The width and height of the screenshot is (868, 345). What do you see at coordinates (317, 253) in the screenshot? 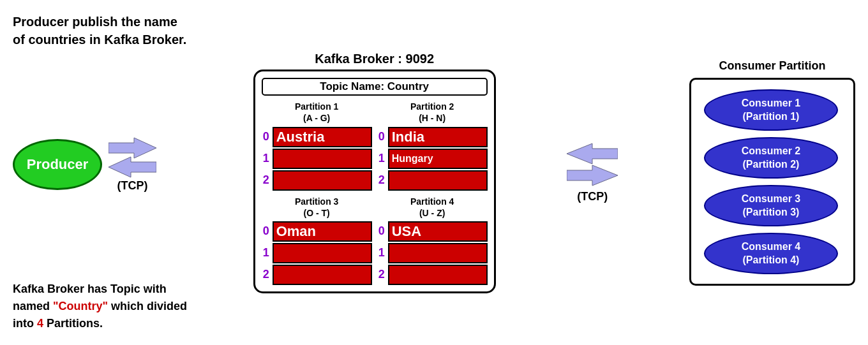
I see `partition-3-rows: 0 Oman 1 2` at bounding box center [317, 253].